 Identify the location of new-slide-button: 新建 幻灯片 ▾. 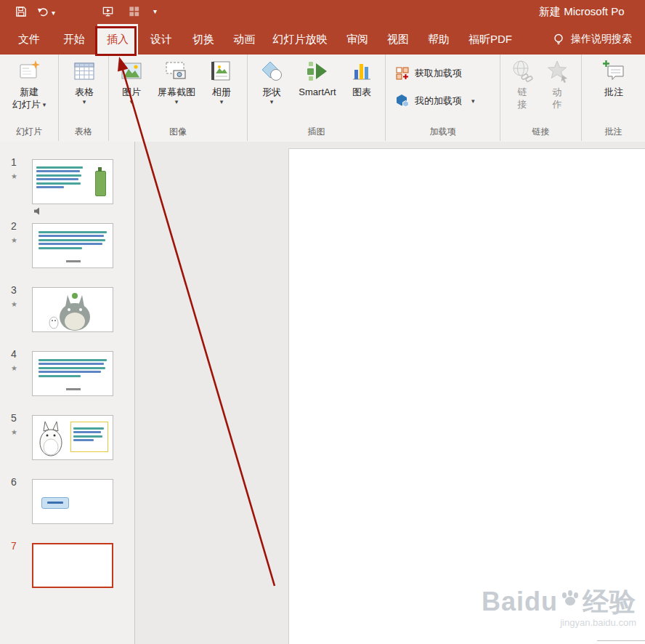
(29, 84).